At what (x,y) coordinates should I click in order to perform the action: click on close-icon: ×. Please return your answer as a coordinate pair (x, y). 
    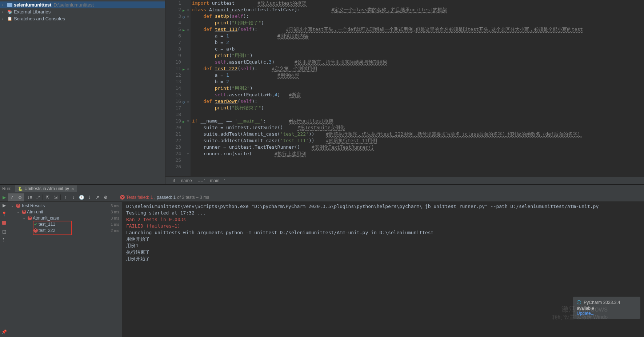
    Looking at the image, I should click on (73, 189).